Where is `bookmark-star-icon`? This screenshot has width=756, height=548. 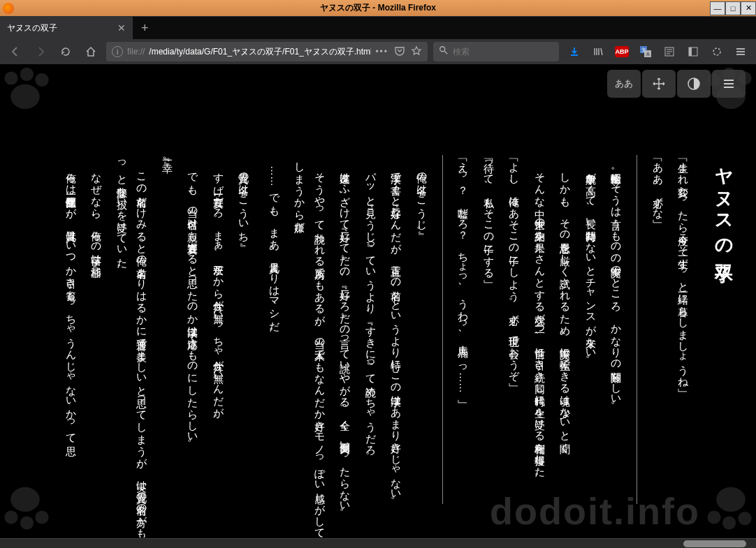 bookmark-star-icon is located at coordinates (416, 52).